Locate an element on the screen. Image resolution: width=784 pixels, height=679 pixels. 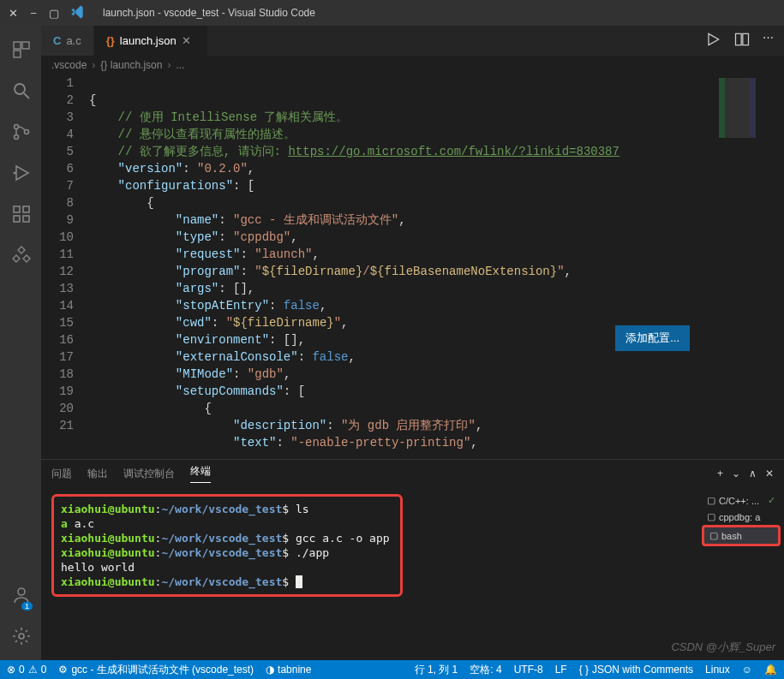
status-bell-icon: 🔔 is located at coordinates (771, 670).